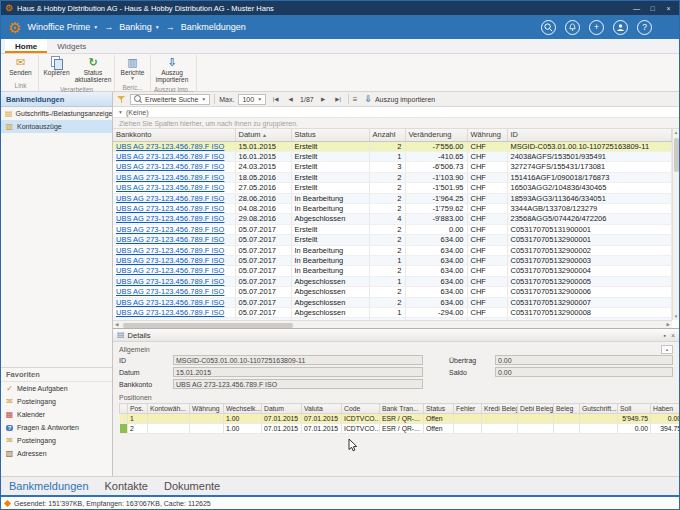  Describe the element at coordinates (72, 46) in the screenshot. I see `tab-widgets: Widgets` at that location.